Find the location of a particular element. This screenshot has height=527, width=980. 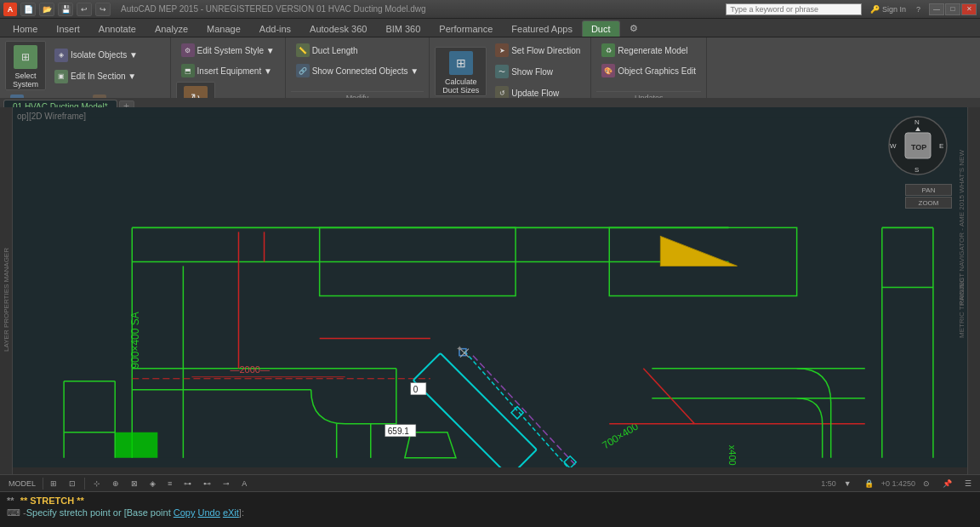

tab-featuredapps: Featured Apps is located at coordinates (542, 29).